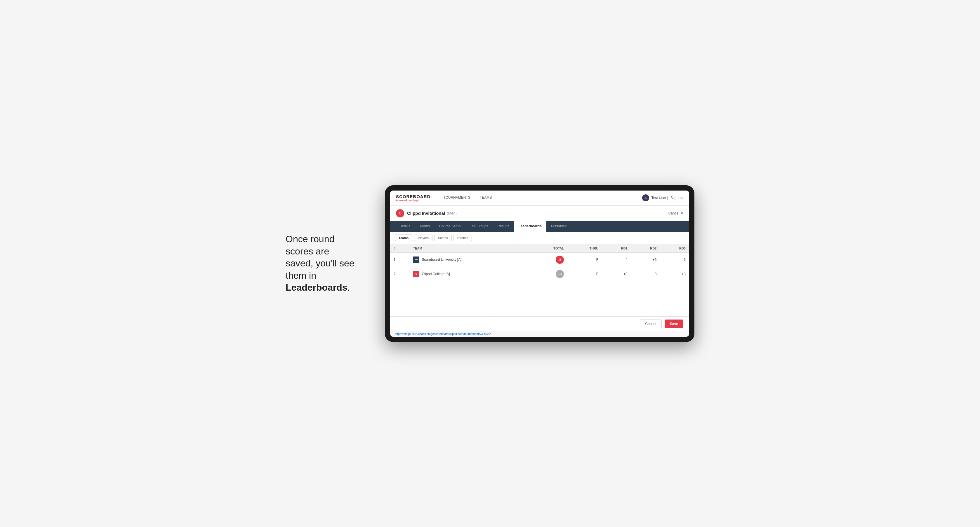  What do you see at coordinates (539, 299) in the screenshot?
I see `content-spacer` at bounding box center [539, 299].